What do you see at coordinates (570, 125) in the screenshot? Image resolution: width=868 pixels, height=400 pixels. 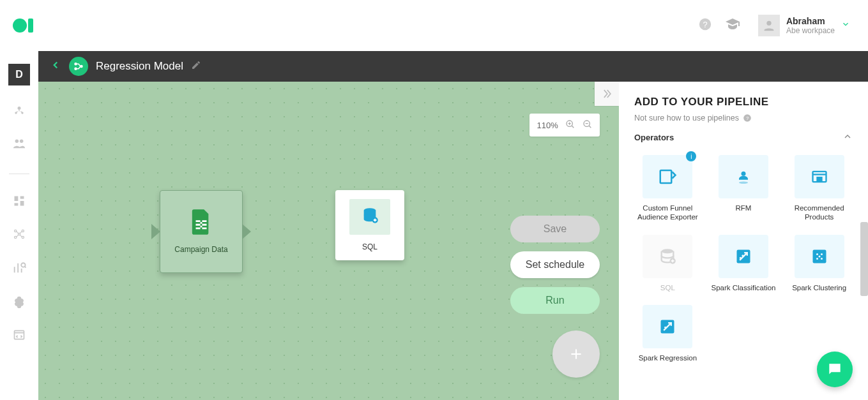 I see `zoom-in-icon` at bounding box center [570, 125].